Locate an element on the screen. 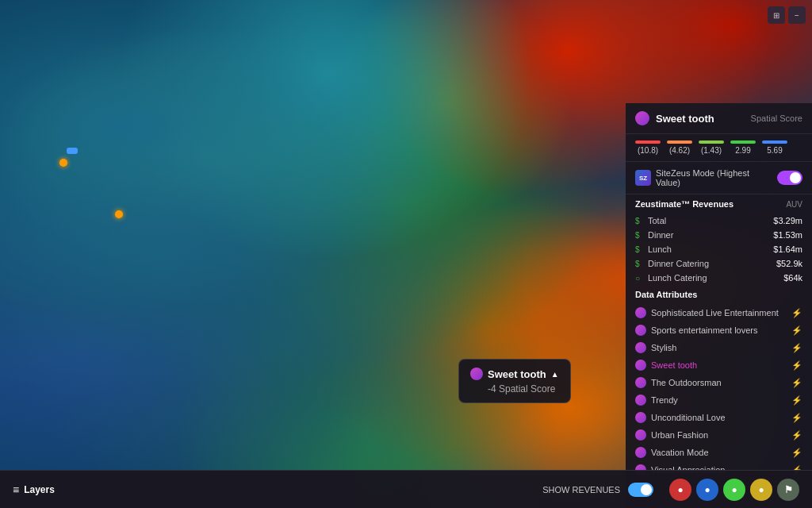 The height and width of the screenshot is (508, 812). map-marker-blue is located at coordinates (72, 151).